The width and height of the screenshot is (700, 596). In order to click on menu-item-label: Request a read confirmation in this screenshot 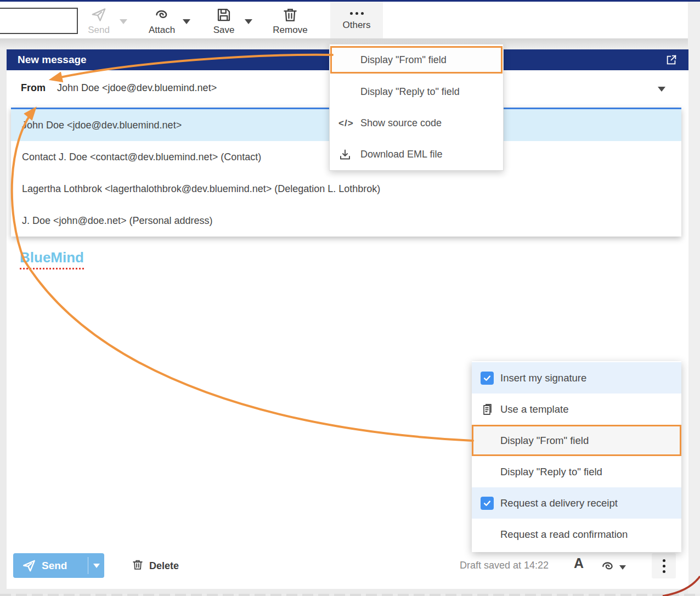, I will do `click(564, 535)`.